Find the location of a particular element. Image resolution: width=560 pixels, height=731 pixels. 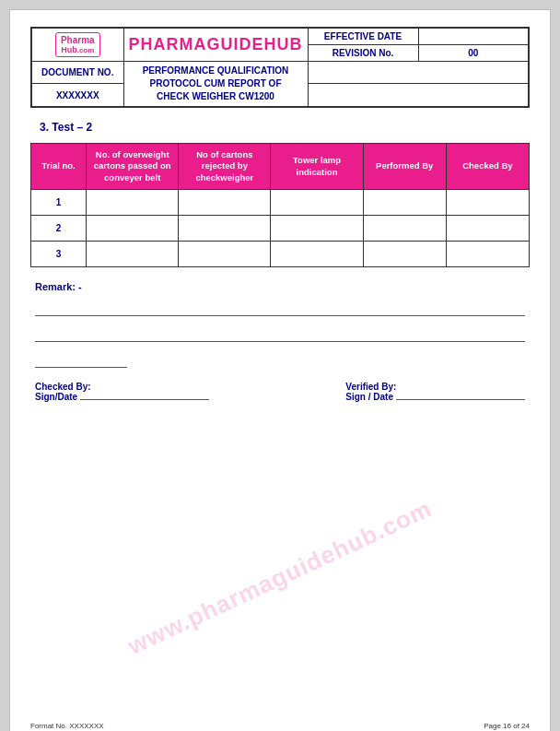

footer-page: Page 16 of 24 is located at coordinates (507, 726).